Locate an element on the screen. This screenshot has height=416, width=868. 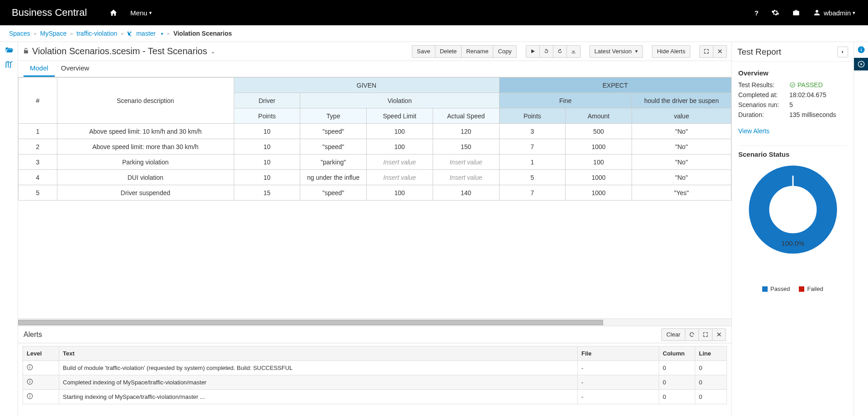
expand-alerts-button is located at coordinates (706, 335).